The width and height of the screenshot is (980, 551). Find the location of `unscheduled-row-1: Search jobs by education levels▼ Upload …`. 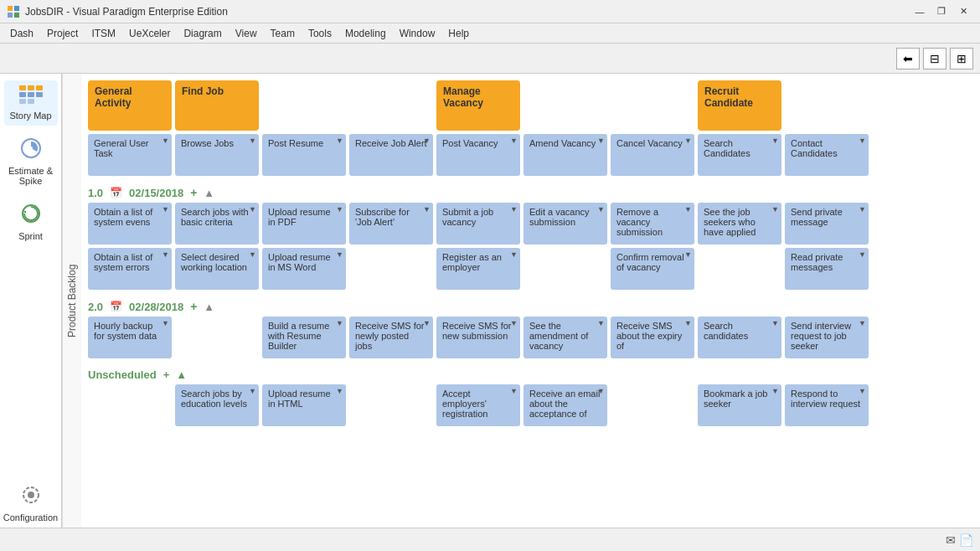

unscheduled-row-1: Search jobs by education levels▼ Upload … is located at coordinates (531, 405).